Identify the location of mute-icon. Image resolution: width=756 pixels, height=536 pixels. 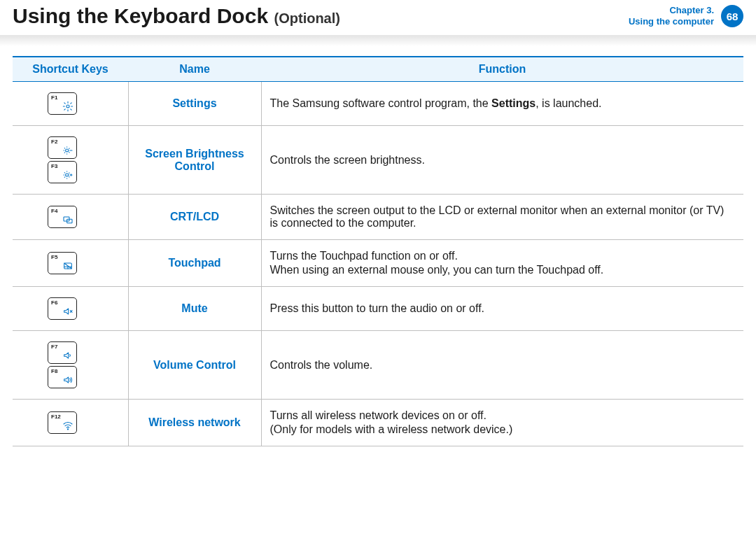
(68, 311).